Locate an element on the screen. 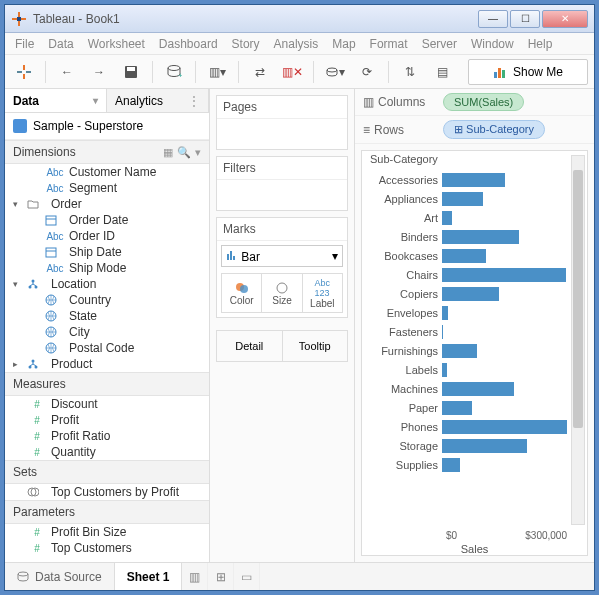 This screenshot has height=595, width=599. sheet-tab: Sheet 1 is located at coordinates (149, 576).